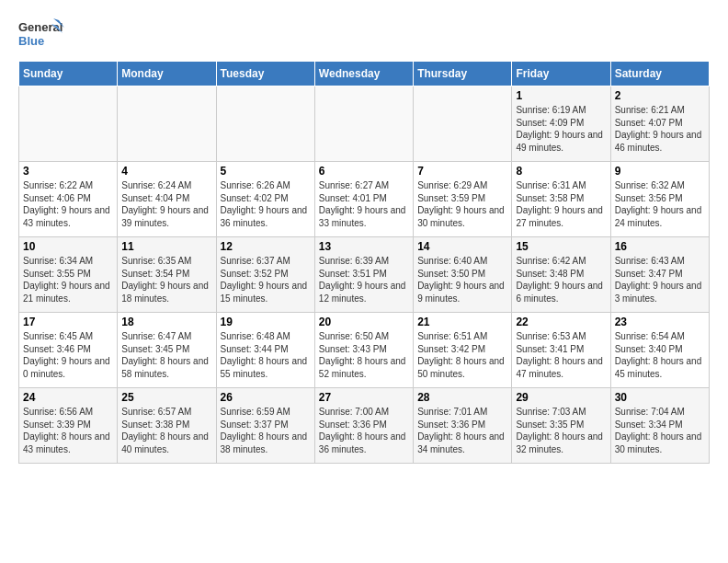 This screenshot has width=728, height=563. I want to click on calendar-cell: 13Sunrise: 6:39 AMSunset: 3:51 PMDayligh…, so click(364, 275).